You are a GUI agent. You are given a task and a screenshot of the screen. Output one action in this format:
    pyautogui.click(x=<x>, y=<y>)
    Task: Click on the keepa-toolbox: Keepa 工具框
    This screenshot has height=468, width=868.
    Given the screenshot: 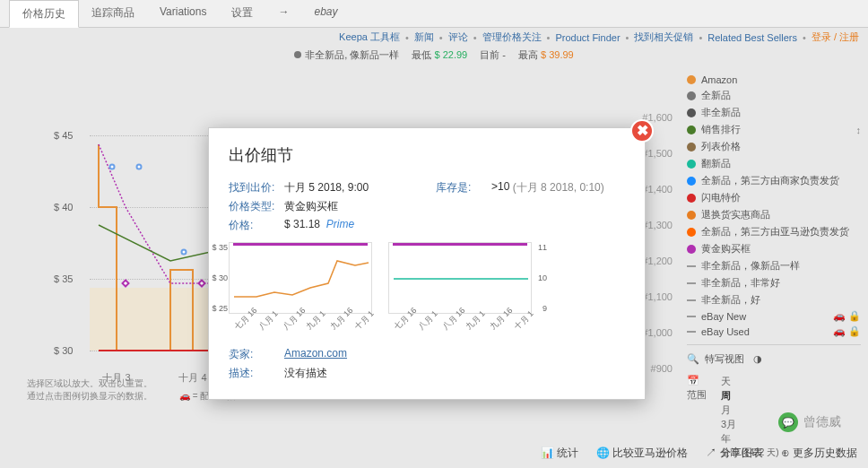 What is the action you would take?
    pyautogui.click(x=369, y=38)
    